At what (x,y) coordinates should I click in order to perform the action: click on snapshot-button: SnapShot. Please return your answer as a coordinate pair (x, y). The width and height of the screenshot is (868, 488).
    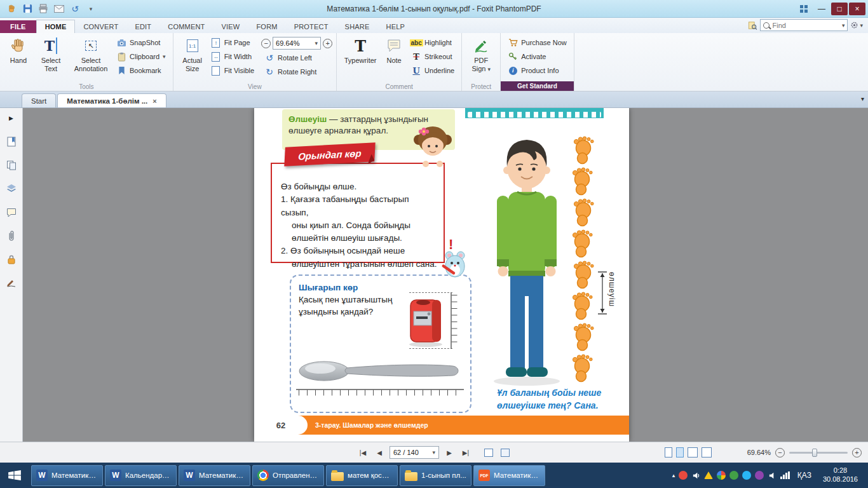
    Looking at the image, I should click on (141, 43).